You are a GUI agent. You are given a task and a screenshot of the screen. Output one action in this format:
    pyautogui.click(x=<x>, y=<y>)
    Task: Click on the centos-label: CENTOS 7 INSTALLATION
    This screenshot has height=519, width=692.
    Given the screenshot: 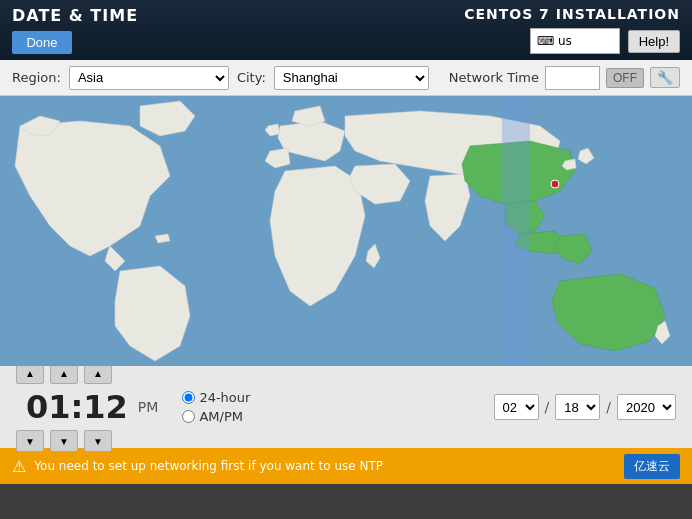 What is the action you would take?
    pyautogui.click(x=572, y=14)
    